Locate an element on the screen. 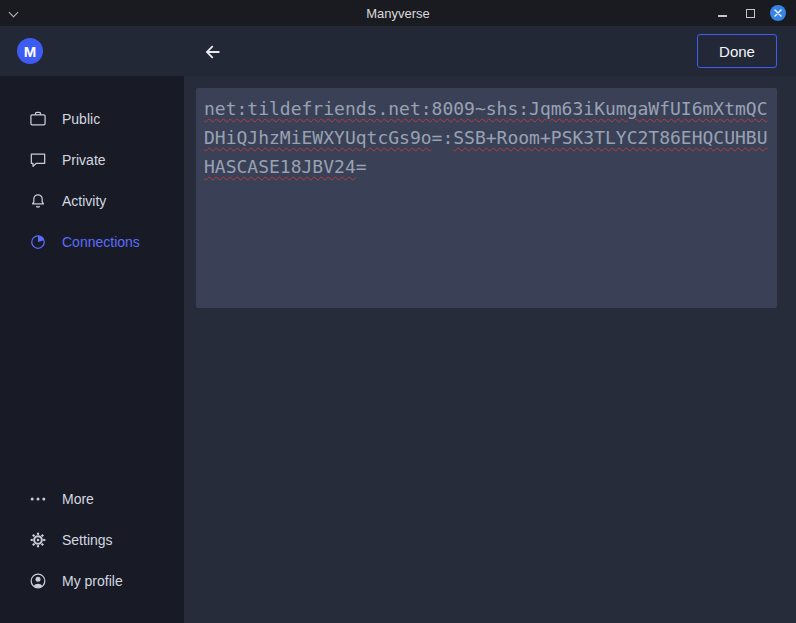 The width and height of the screenshot is (796, 623). sidebar-item-label: Private is located at coordinates (84, 160).